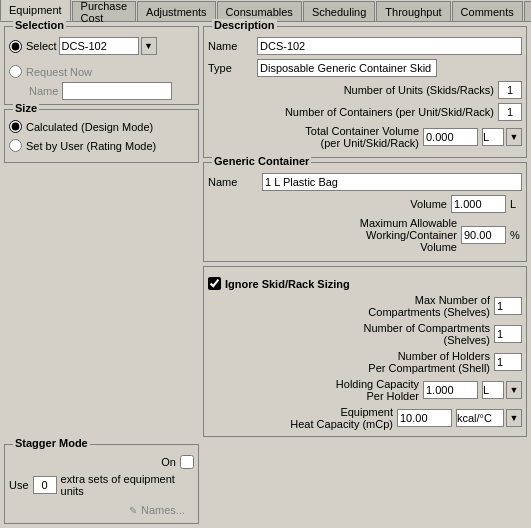  I want to click on gc-name-input, so click(392, 182).